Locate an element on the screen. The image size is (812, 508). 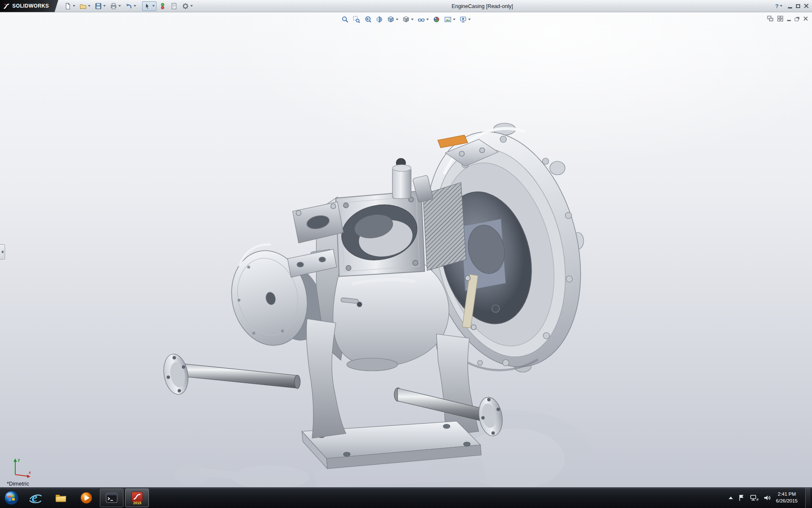
internet-explorer-icon: e is located at coordinates (36, 498).